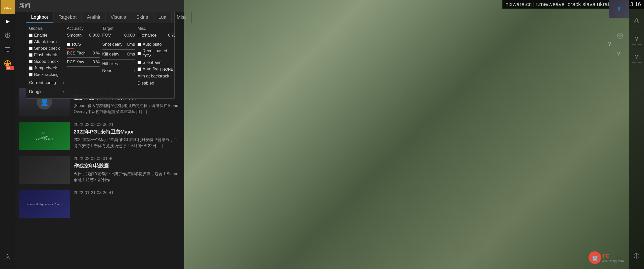  Describe the element at coordinates (119, 71) in the screenshot. I see `hitboxes-select-row: None ›` at that location.